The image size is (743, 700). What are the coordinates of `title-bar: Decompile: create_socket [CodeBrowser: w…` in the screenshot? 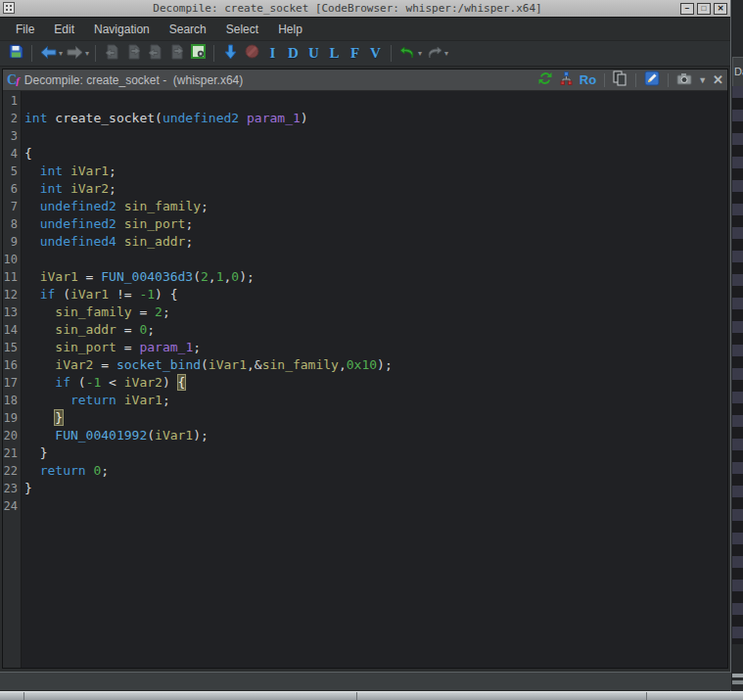 It's located at (365, 9).